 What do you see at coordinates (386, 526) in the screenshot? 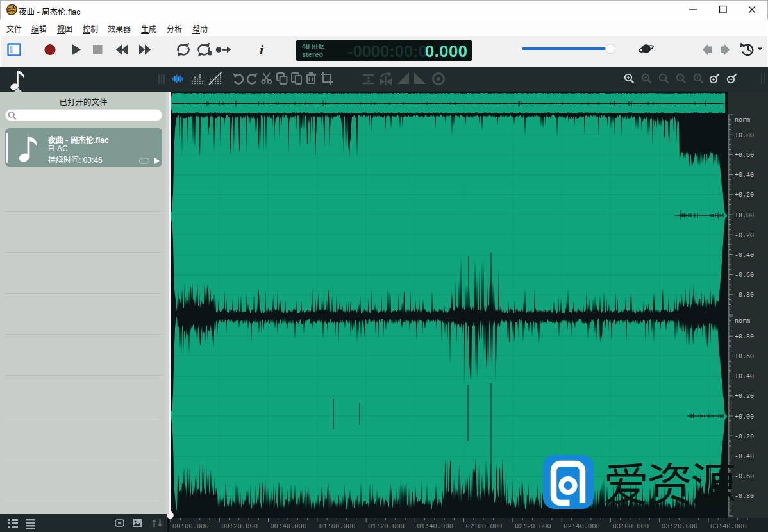
I see `svg-text: 01:20.000` at bounding box center [386, 526].